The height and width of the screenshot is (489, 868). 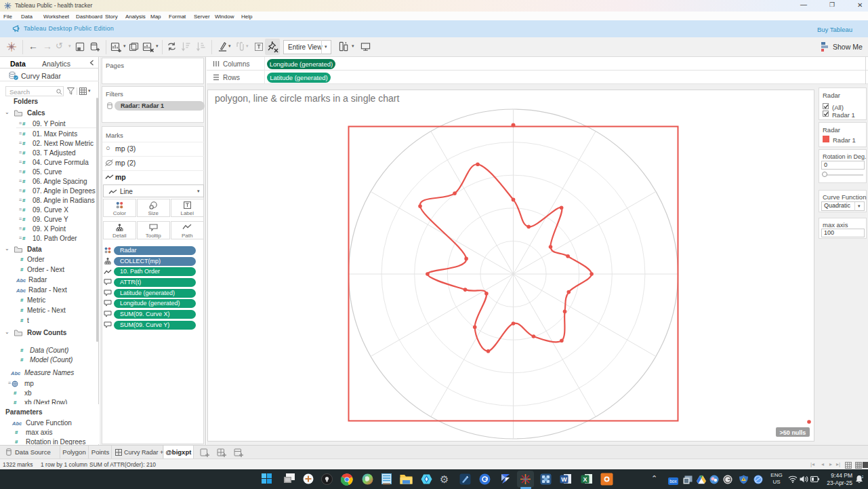 What do you see at coordinates (564, 480) in the screenshot?
I see `svg-text: W` at bounding box center [564, 480].